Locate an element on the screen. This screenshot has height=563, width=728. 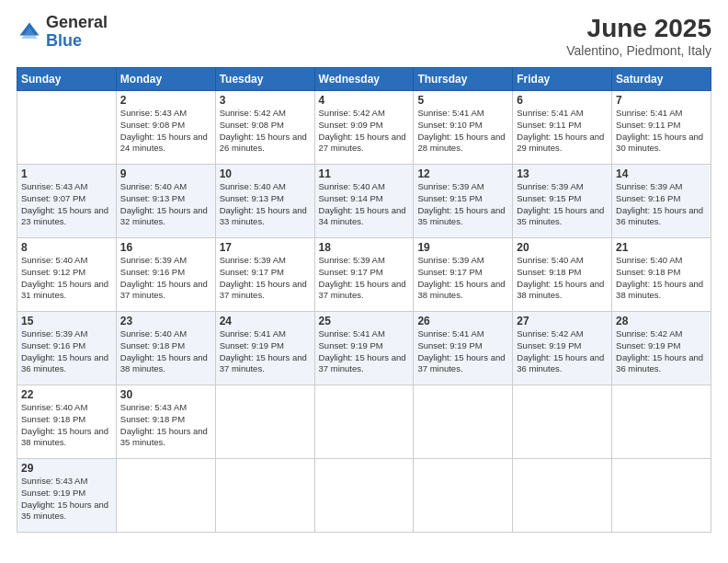
day-number: 28 is located at coordinates (662, 321).